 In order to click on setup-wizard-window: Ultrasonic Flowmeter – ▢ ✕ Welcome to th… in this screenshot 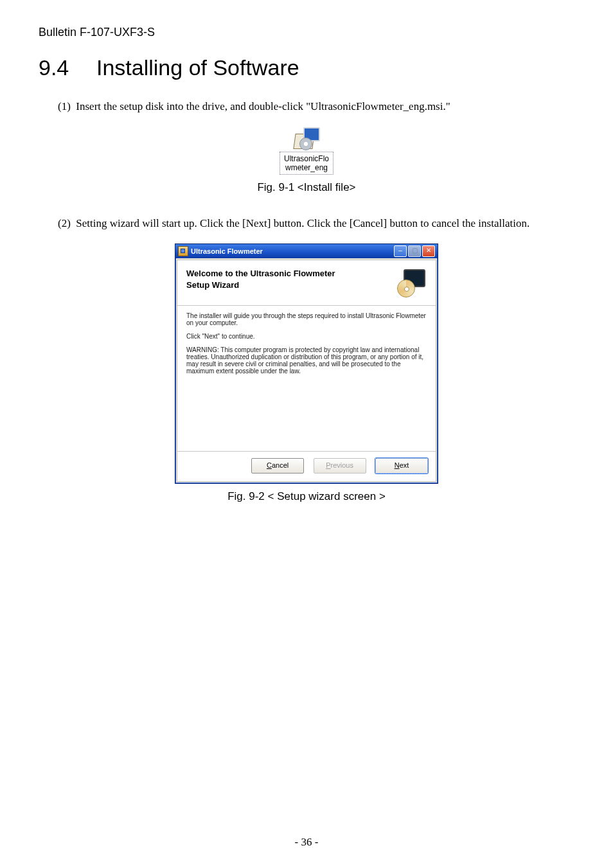, I will do `click(306, 364)`.